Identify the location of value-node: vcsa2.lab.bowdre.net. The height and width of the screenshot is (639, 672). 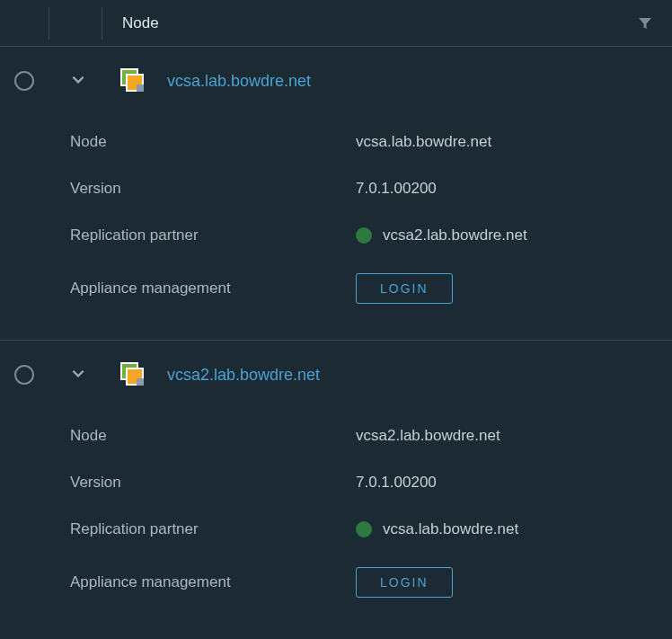
(428, 436).